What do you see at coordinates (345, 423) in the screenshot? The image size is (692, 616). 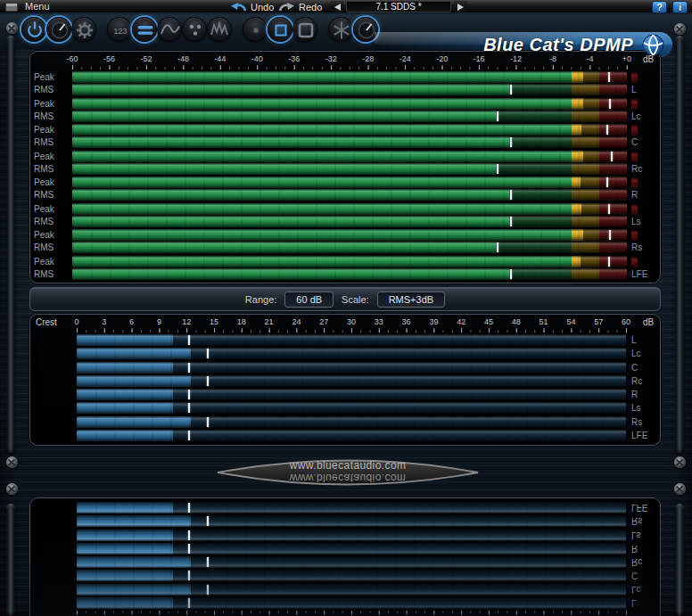 I see `crest-channel-Rs: Rs` at bounding box center [345, 423].